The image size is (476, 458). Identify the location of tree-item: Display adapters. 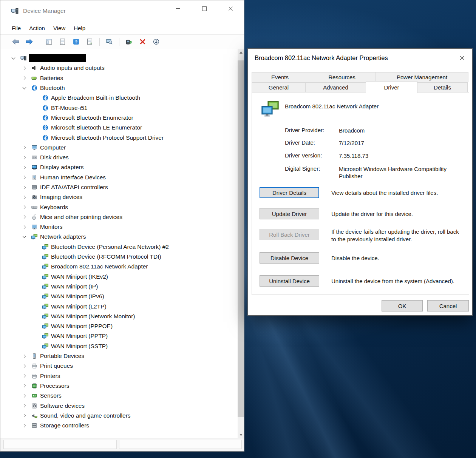
(119, 167).